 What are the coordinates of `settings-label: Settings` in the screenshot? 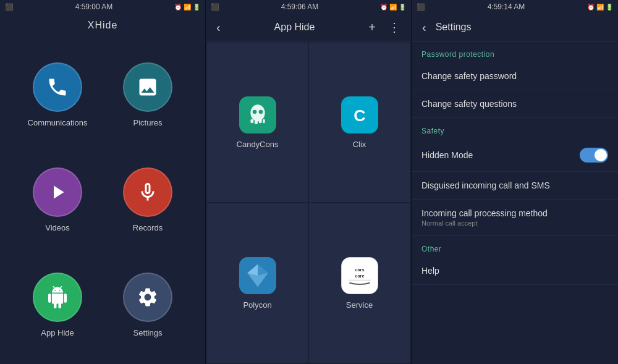 It's located at (148, 332).